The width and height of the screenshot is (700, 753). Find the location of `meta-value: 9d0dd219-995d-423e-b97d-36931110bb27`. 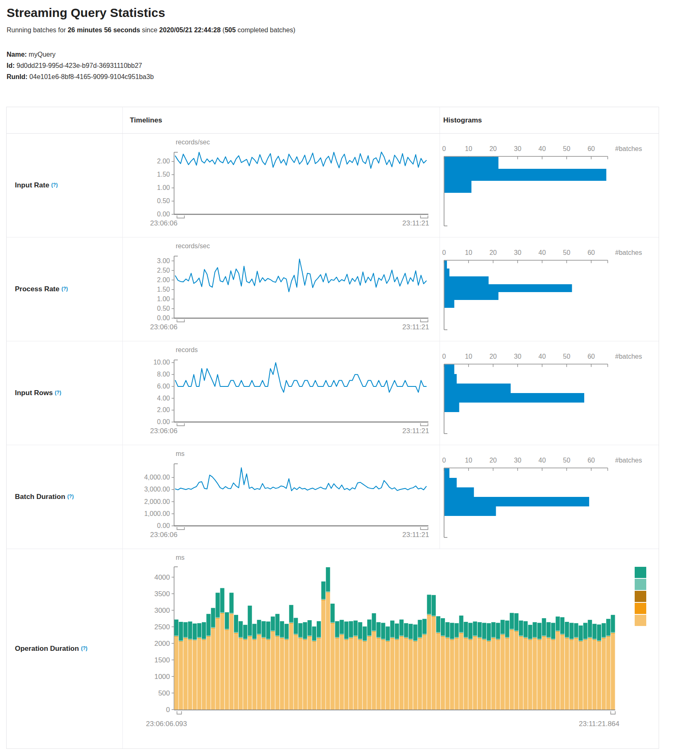

meta-value: 9d0dd219-995d-423e-b97d-36931110bb27 is located at coordinates (79, 65).